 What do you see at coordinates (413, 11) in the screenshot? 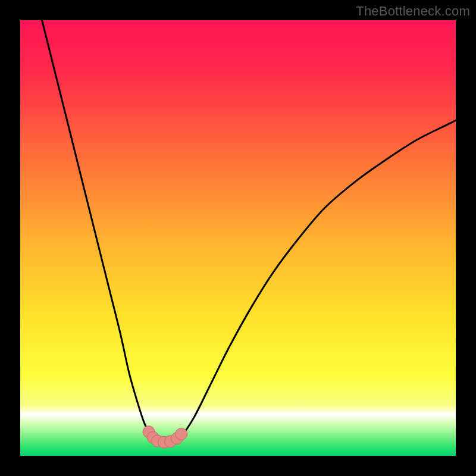
I see `watermark-text: TheBottleneck.com` at bounding box center [413, 11].